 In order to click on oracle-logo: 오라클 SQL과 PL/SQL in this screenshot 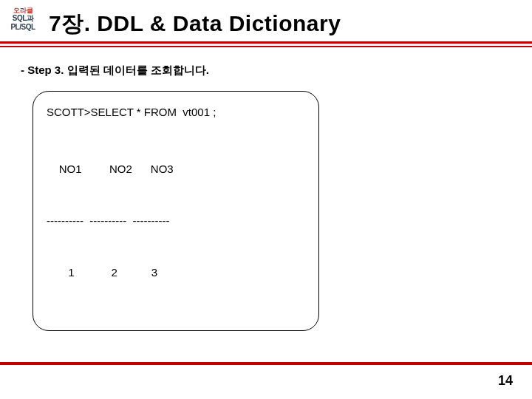, I will do `click(23, 24)`.